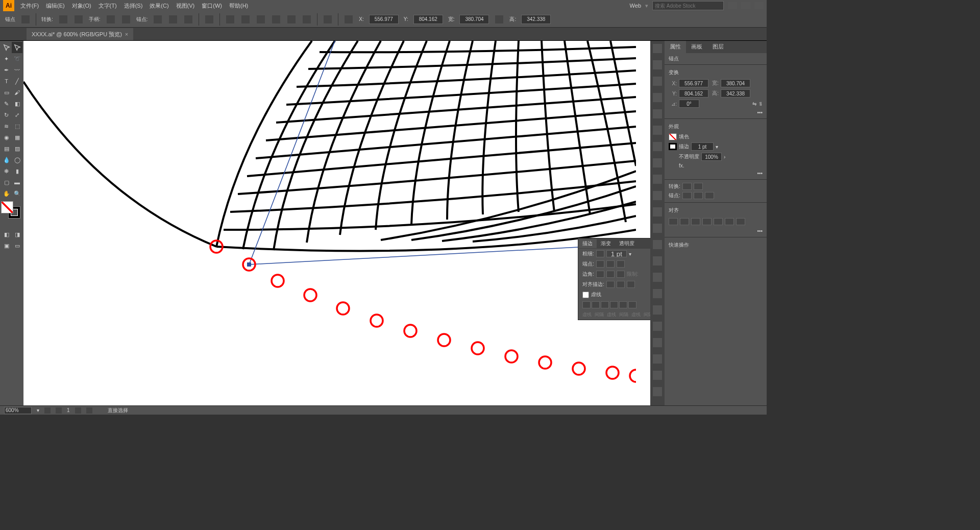 The height and width of the screenshot is (530, 980). What do you see at coordinates (239, 6) in the screenshot?
I see `menu-help: 帮助(H)` at bounding box center [239, 6].